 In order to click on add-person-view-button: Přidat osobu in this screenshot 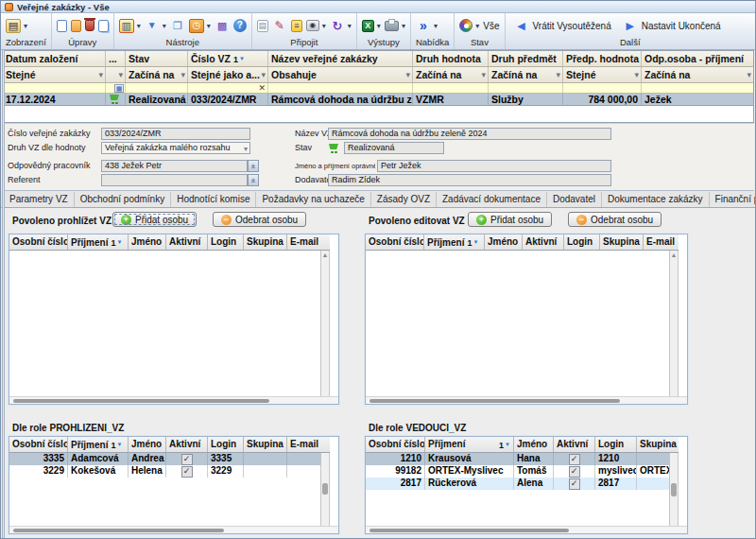, I will do `click(155, 219)`.